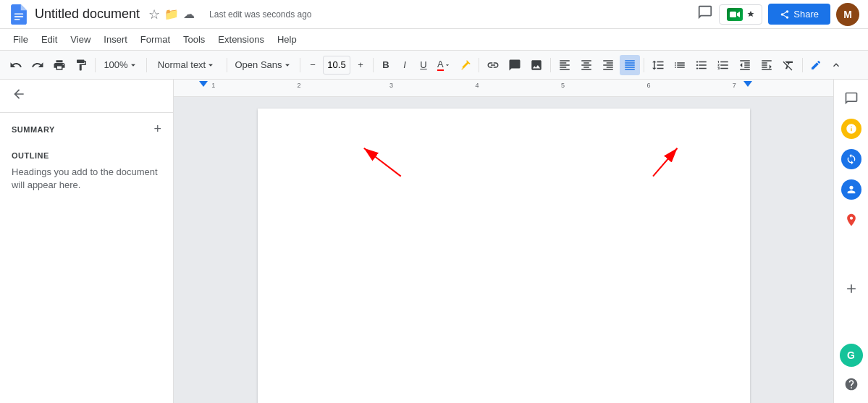  What do you see at coordinates (424, 65) in the screenshot?
I see `underline-button: U` at bounding box center [424, 65].